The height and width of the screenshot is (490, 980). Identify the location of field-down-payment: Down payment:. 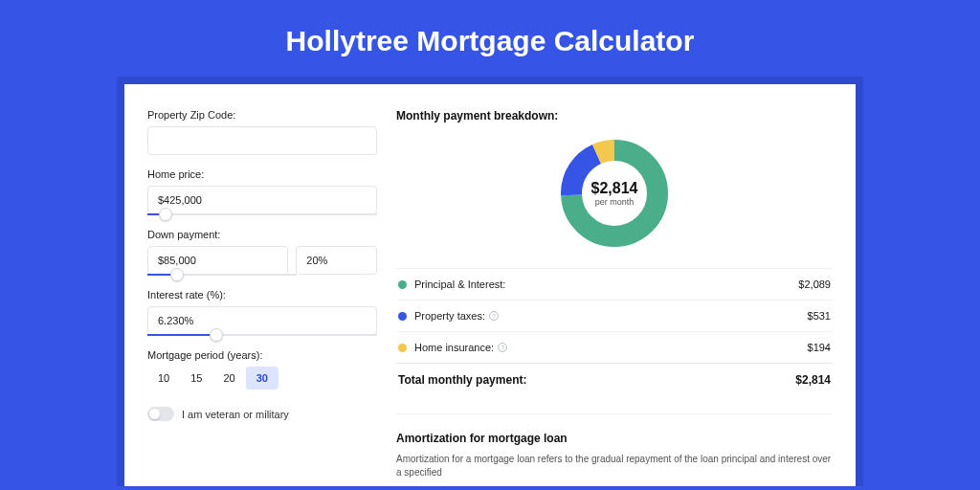
(262, 253).